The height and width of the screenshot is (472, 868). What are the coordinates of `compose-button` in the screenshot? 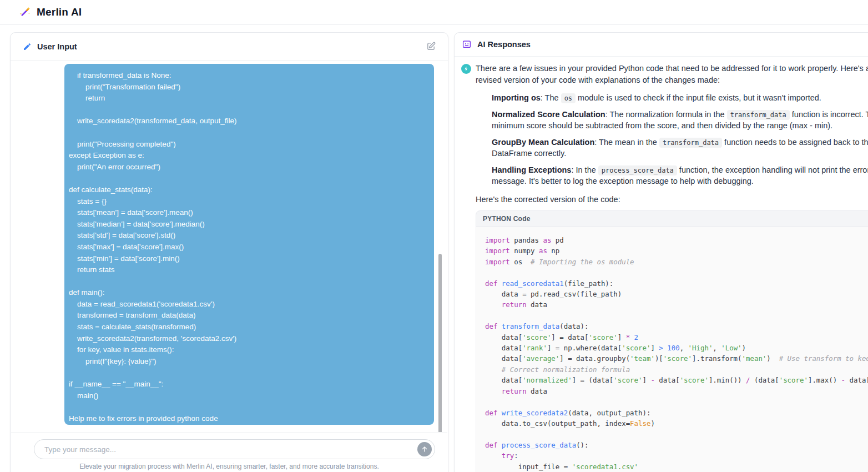 It's located at (431, 47).